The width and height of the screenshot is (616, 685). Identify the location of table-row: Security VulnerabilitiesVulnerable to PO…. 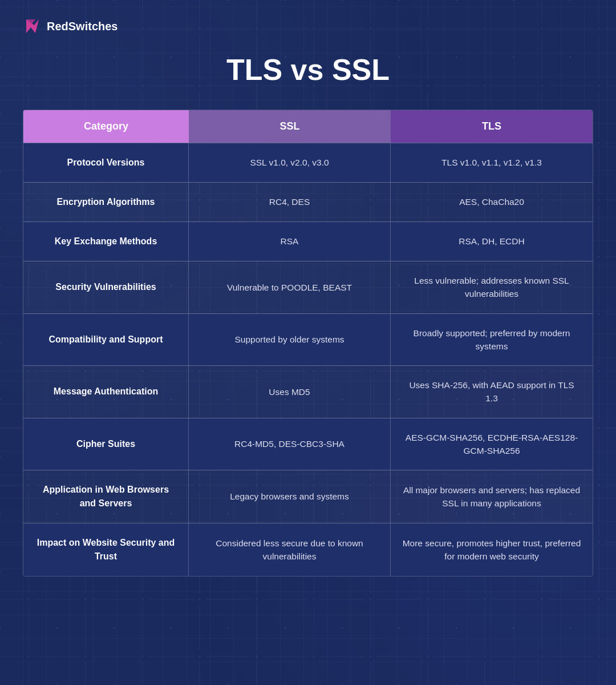
(308, 287).